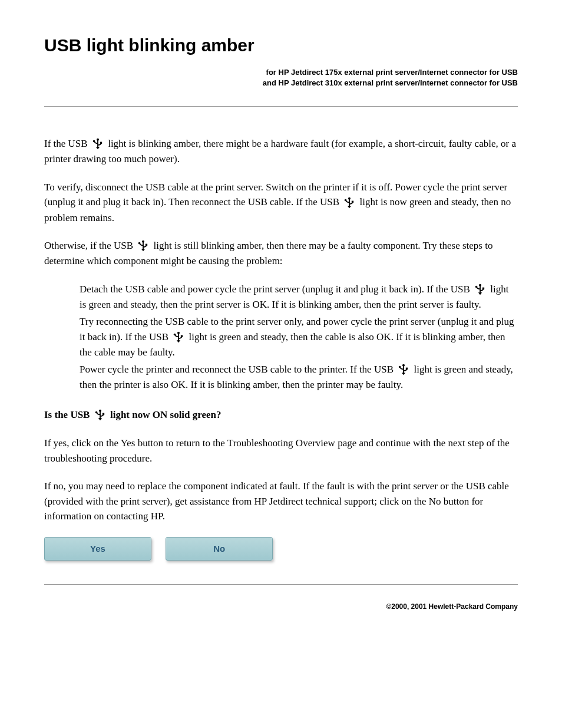  What do you see at coordinates (281, 106) in the screenshot?
I see `divider-top` at bounding box center [281, 106].